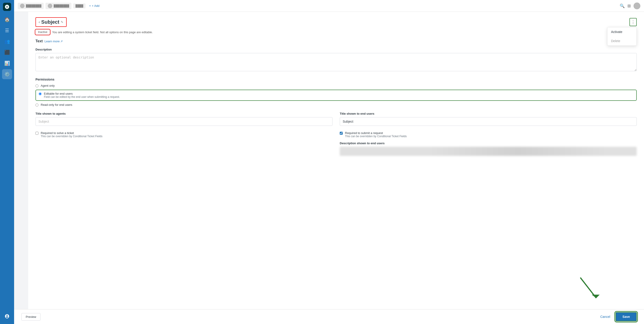 This screenshot has height=324, width=644. What do you see at coordinates (7, 7) in the screenshot?
I see `app-logo` at bounding box center [7, 7].